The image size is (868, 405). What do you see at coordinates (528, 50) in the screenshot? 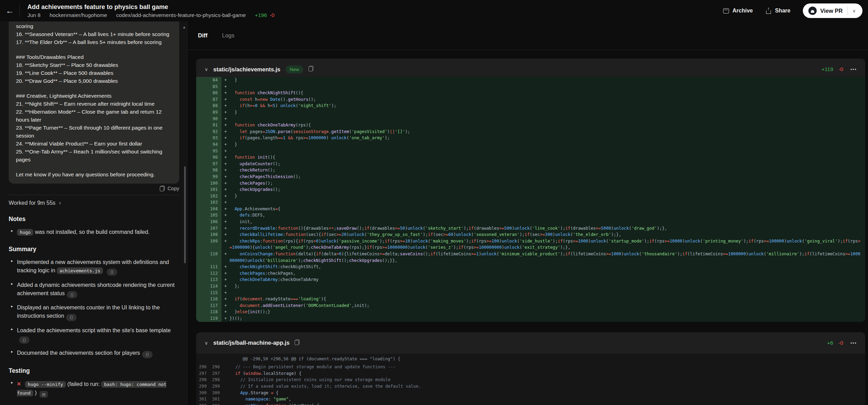
I see `tabs-divider` at bounding box center [528, 50].